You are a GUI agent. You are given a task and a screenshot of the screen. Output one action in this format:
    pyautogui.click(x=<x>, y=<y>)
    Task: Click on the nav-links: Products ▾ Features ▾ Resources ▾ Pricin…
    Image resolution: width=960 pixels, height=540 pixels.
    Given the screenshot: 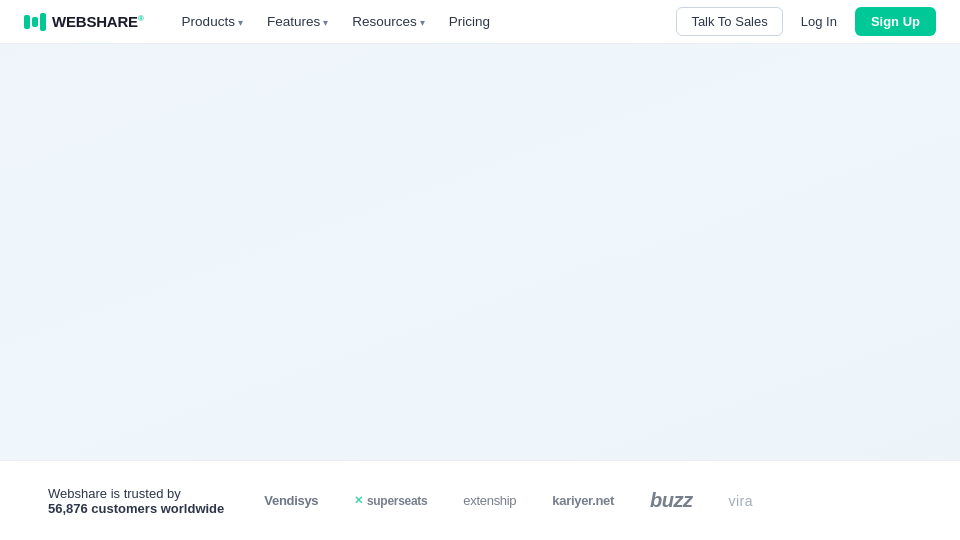 What is the action you would take?
    pyautogui.click(x=424, y=22)
    